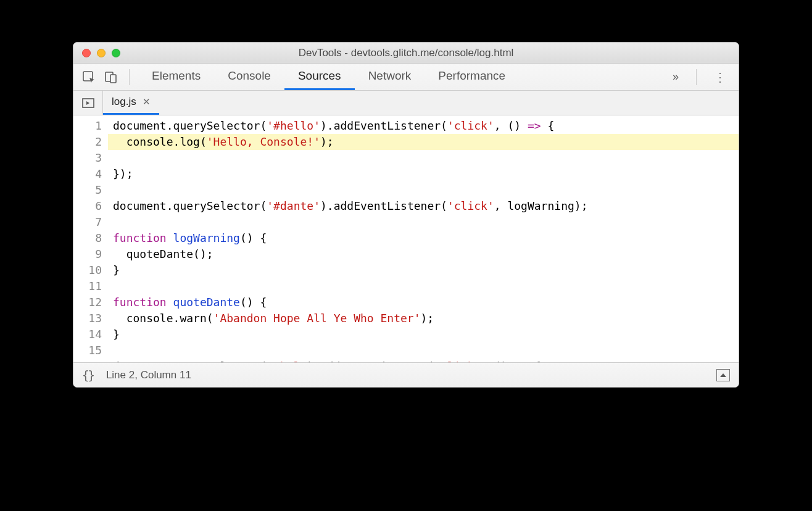 The width and height of the screenshot is (812, 511). I want to click on code-line: function quoteDante() {, so click(190, 302).